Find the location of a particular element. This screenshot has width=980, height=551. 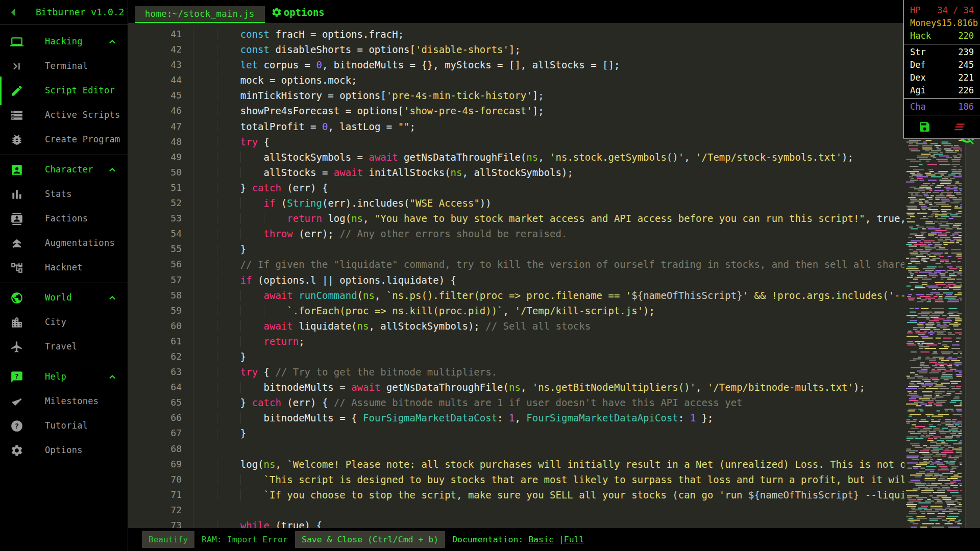

save-game-icon is located at coordinates (925, 127).